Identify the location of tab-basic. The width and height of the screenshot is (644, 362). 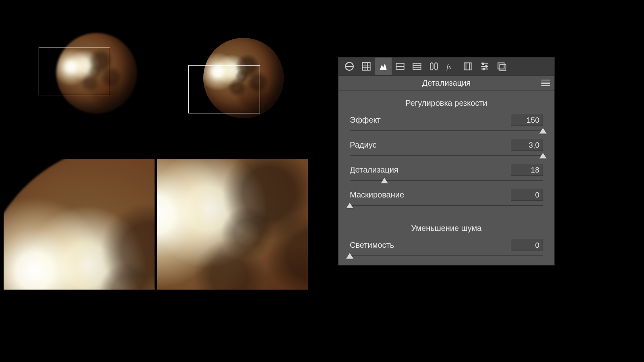
(349, 66).